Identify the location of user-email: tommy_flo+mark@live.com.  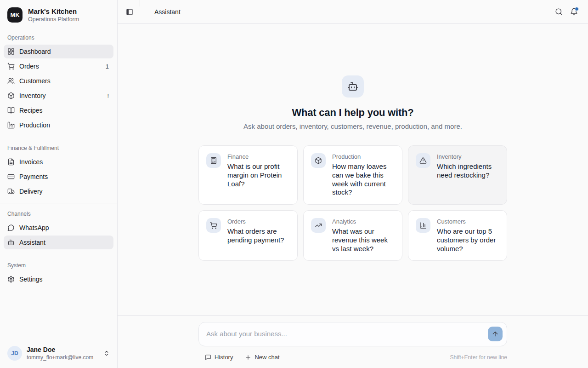
(62, 357).